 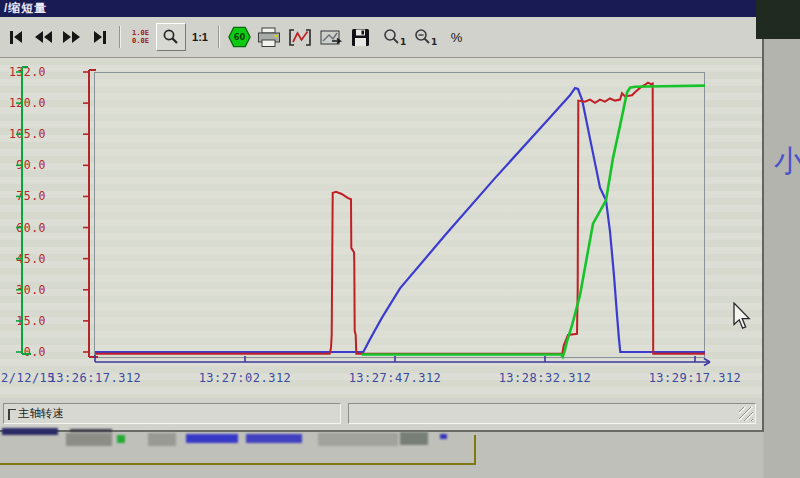 I want to click on olive-border-corner, so click(x=475, y=450).